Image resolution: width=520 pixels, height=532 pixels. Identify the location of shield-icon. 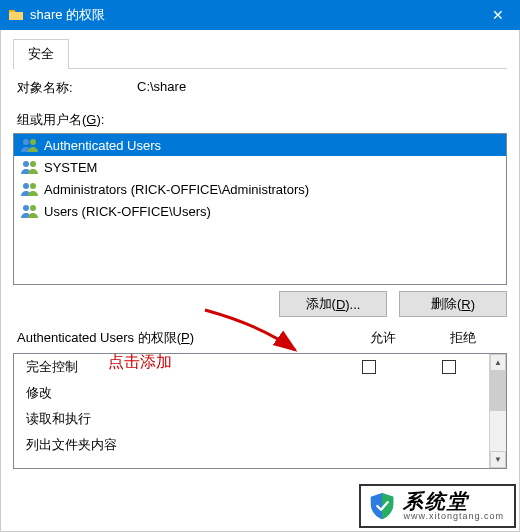
(382, 506).